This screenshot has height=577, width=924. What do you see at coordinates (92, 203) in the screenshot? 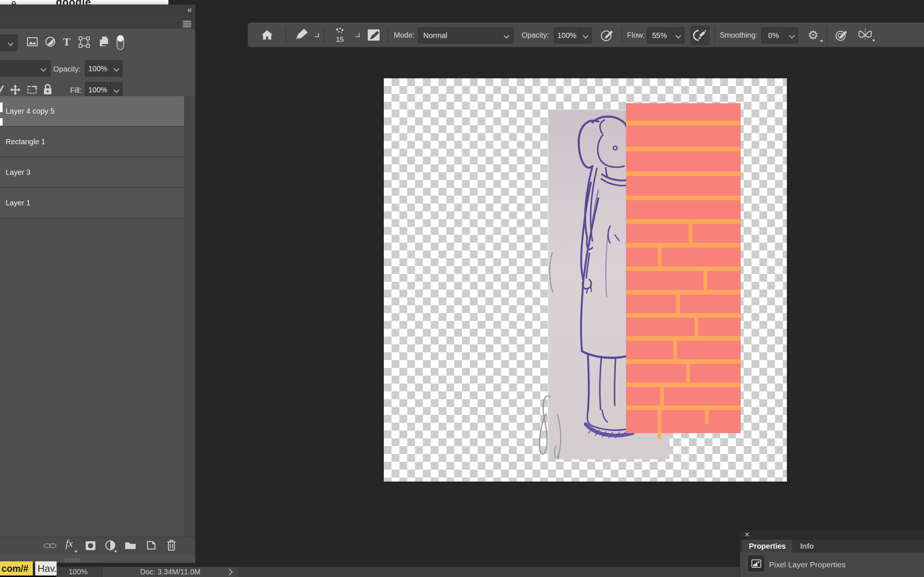
I see `layer-row-layer-1: Layer 1` at bounding box center [92, 203].